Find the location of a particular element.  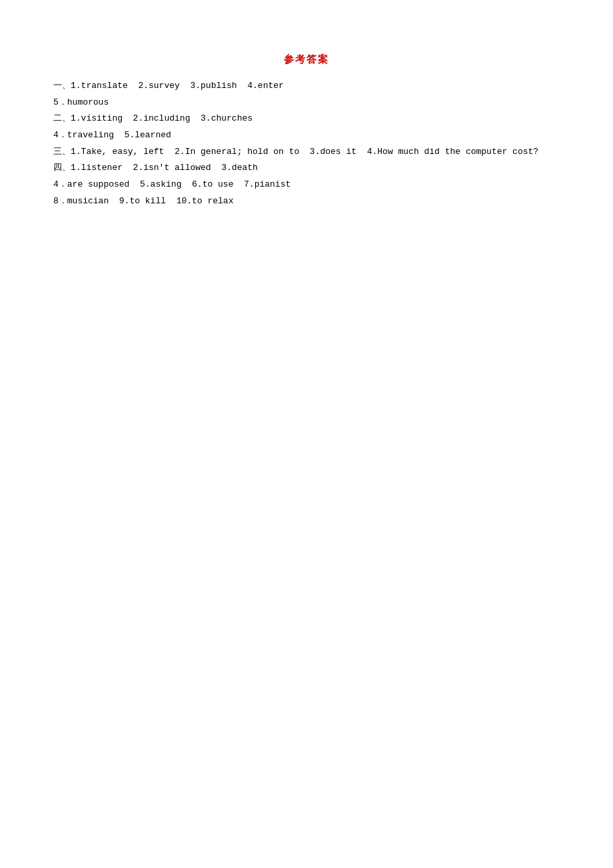

answer-content: 一、1.translate 2.survey 3.publish 4.enter… is located at coordinates (306, 144).